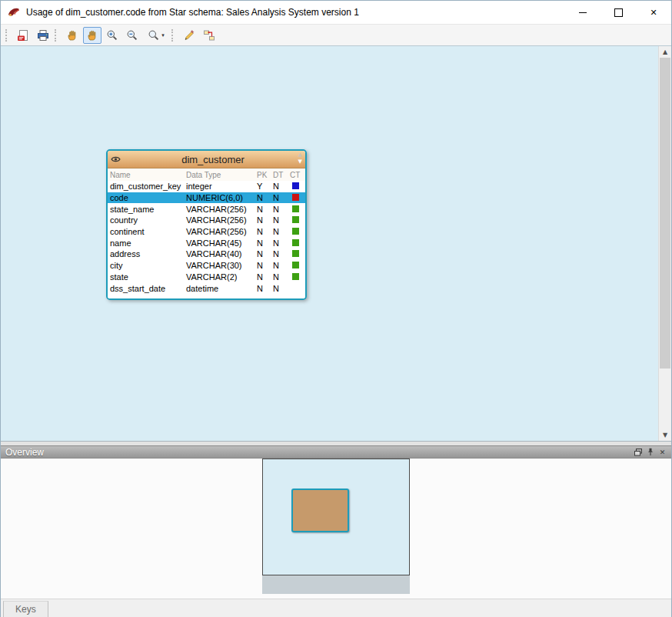 Image resolution: width=672 pixels, height=617 pixels. What do you see at coordinates (219, 288) in the screenshot?
I see `row-datatype: datetime` at bounding box center [219, 288].